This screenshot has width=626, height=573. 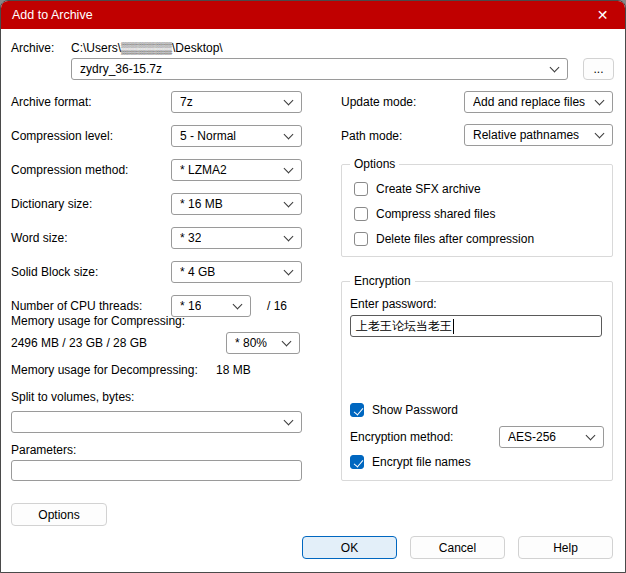 What do you see at coordinates (428, 189) in the screenshot?
I see `create-sfx-label: Create SFX archive` at bounding box center [428, 189].